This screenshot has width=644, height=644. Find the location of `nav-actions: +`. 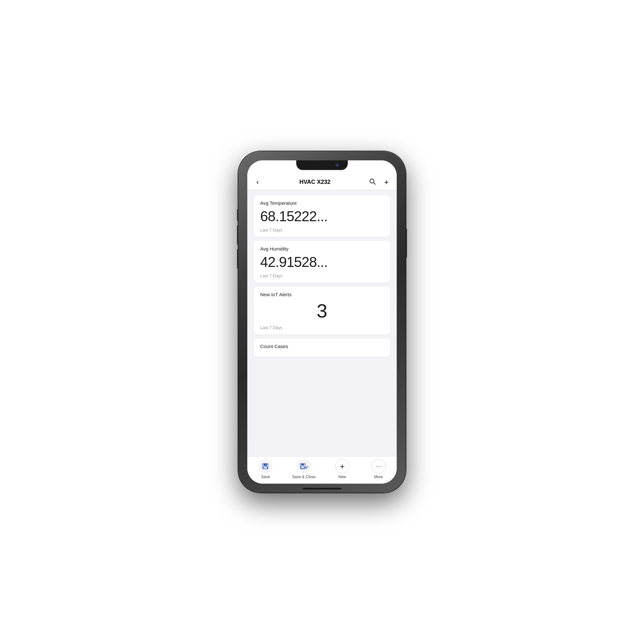

nav-actions: + is located at coordinates (379, 182).